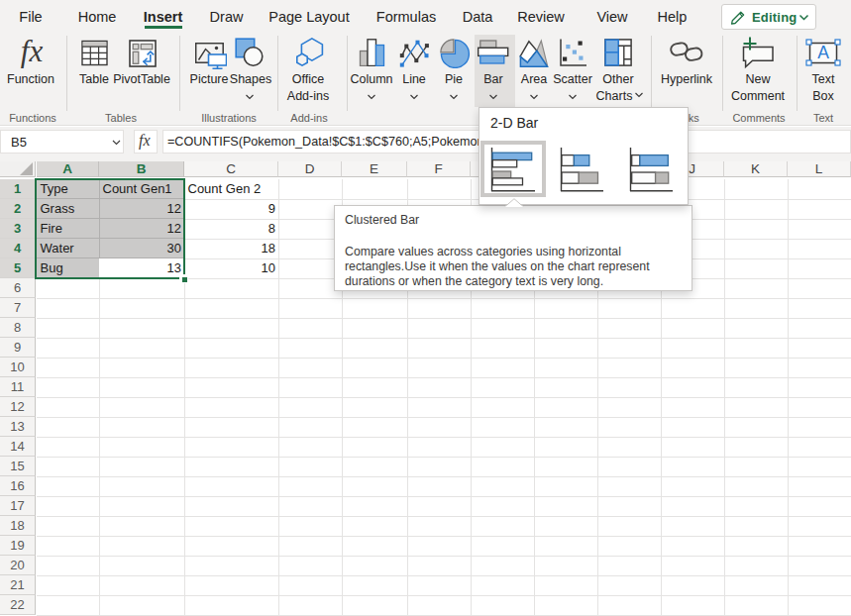 The height and width of the screenshot is (616, 851). What do you see at coordinates (823, 52) in the screenshot?
I see `svg-text: A` at bounding box center [823, 52].